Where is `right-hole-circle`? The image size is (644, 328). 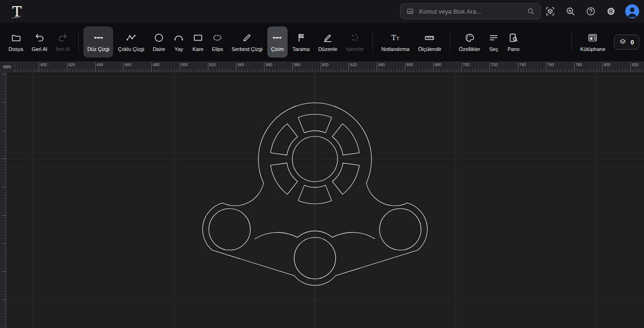 right-hole-circle is located at coordinates (400, 229).